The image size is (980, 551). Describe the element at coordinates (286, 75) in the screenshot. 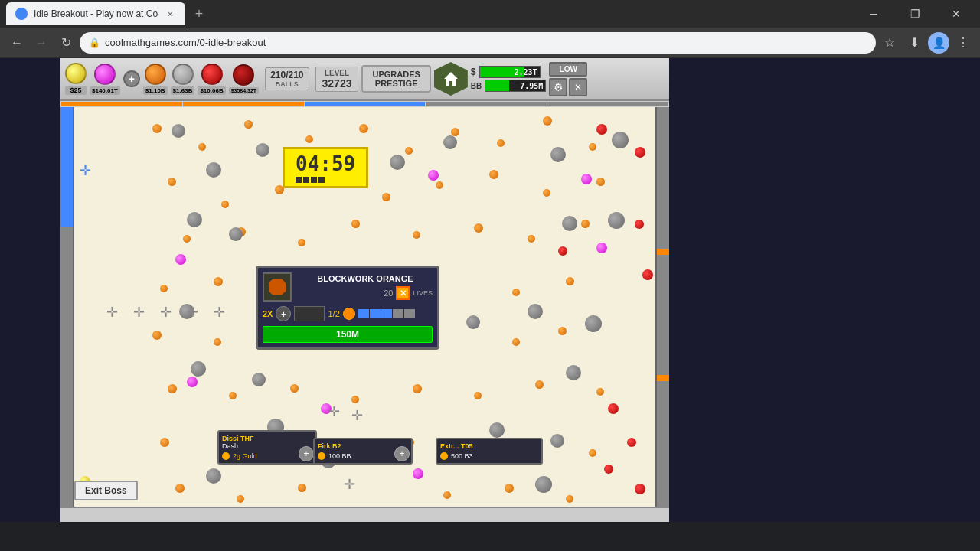

I see `balls-count: 210/210` at that location.